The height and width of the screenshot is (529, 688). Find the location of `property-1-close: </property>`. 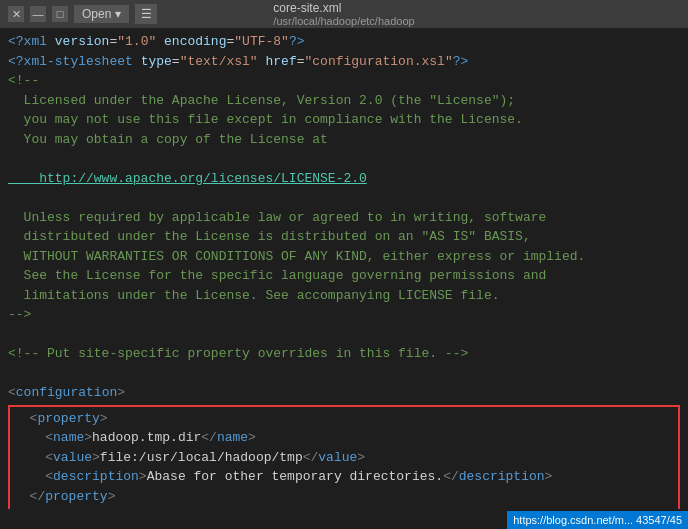

property-1-close: </property> is located at coordinates (344, 497).